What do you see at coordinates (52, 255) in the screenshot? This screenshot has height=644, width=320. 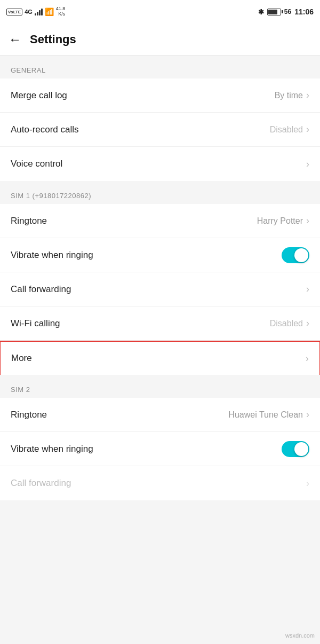 I see `row-label-sim1-vibrate: Vibrate when ringing` at bounding box center [52, 255].